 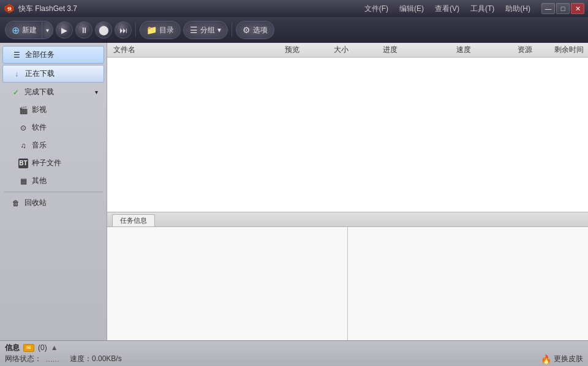 I want to click on fire-icon: 🔥, so click(x=546, y=359).